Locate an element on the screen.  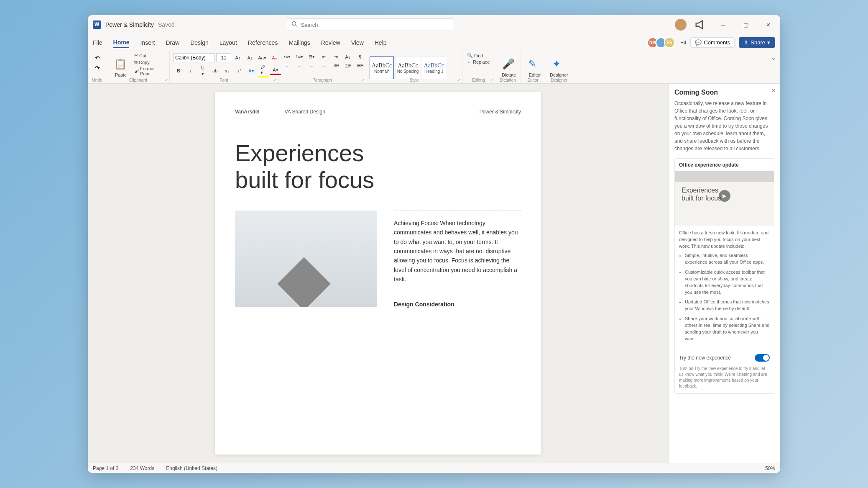
multilevel-button: ⊟▾ is located at coordinates (311, 57).